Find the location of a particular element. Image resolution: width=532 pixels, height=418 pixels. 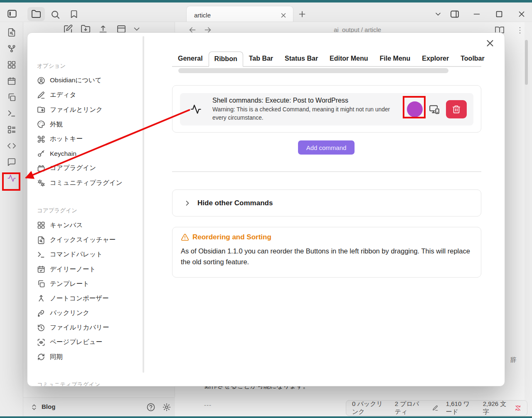

window-maximize-button is located at coordinates (499, 14).